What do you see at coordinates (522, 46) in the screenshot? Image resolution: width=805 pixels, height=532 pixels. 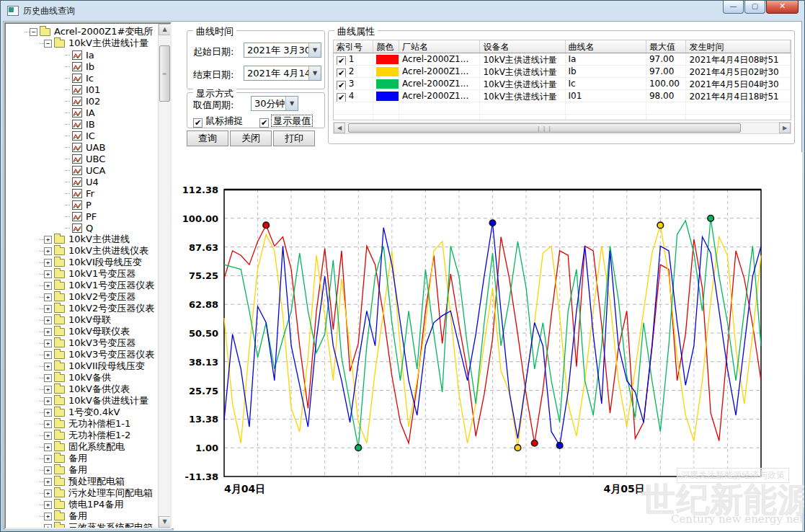 I see `column-header: 设备名` at bounding box center [522, 46].